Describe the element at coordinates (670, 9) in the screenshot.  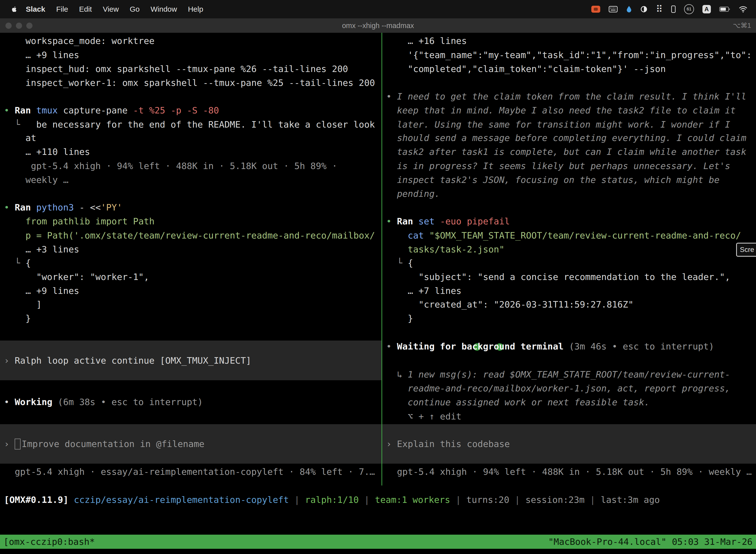
I see `menu-bar-status-icons: ⠿61A` at that location.